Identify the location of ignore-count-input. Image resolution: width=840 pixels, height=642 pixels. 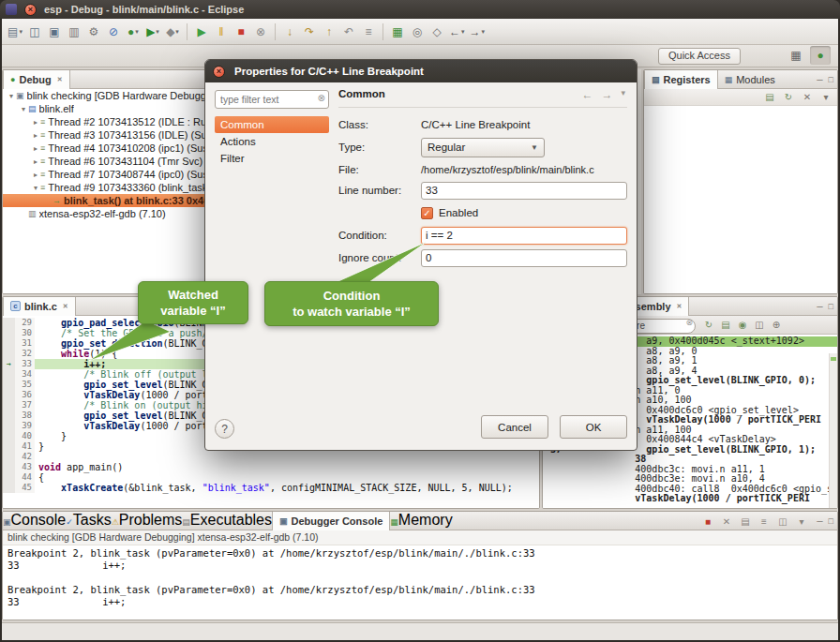
(524, 259).